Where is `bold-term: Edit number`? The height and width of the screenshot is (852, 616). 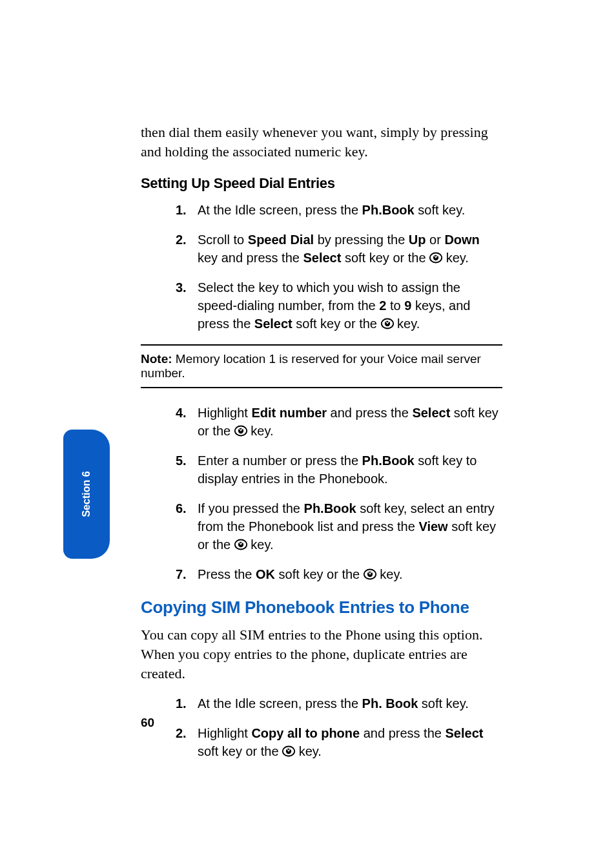
bold-term: Edit number is located at coordinates (289, 413).